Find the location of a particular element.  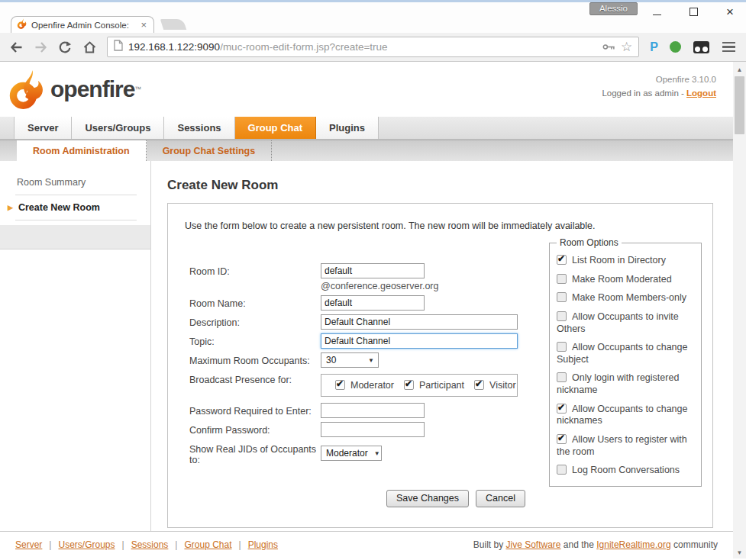

scrollbar-thumb is located at coordinates (739, 105).